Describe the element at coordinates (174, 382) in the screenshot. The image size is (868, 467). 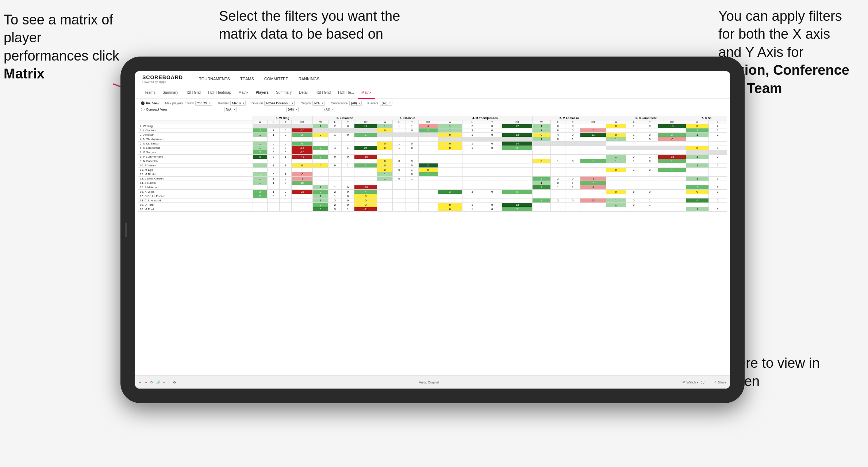
I see `toolbar-settings: ⚙` at that location.